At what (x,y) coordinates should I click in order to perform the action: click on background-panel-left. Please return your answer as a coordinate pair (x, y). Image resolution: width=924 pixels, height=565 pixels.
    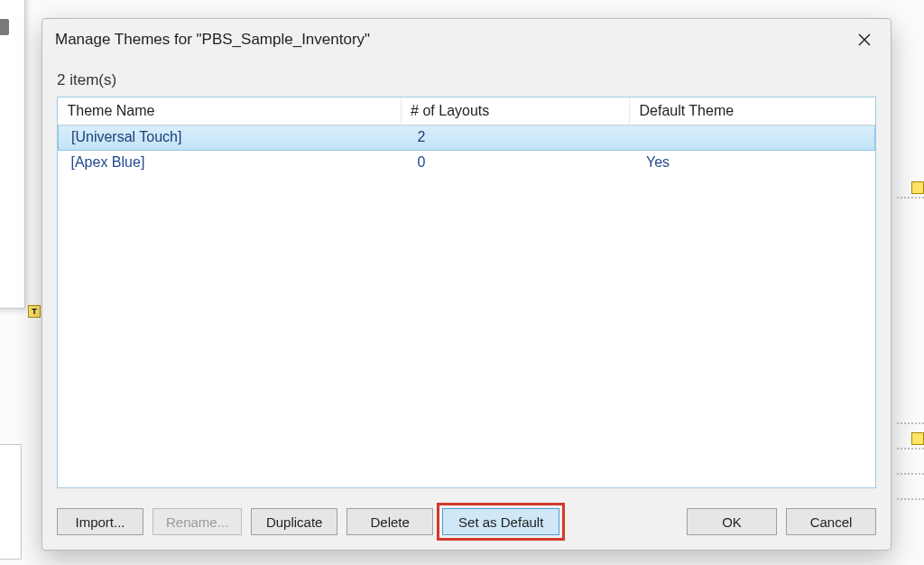
    Looking at the image, I should click on (13, 154).